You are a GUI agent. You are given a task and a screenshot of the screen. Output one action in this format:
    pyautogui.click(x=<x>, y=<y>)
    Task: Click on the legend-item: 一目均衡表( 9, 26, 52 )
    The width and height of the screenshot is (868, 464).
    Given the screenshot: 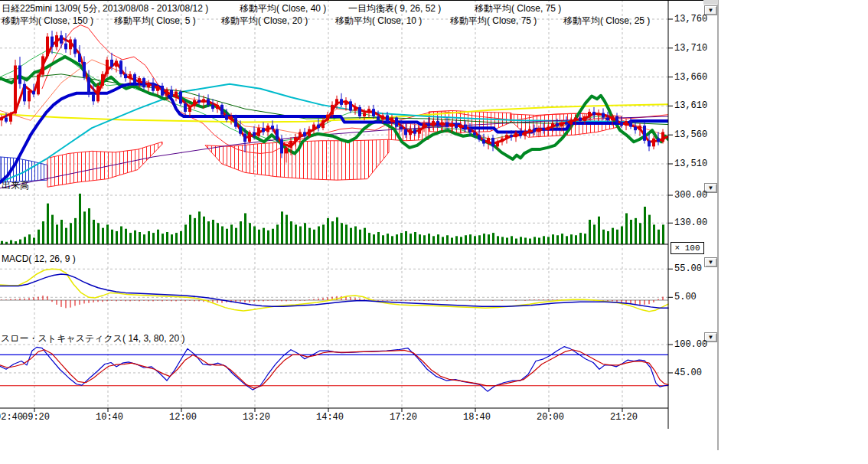 What is the action you would take?
    pyautogui.click(x=395, y=9)
    